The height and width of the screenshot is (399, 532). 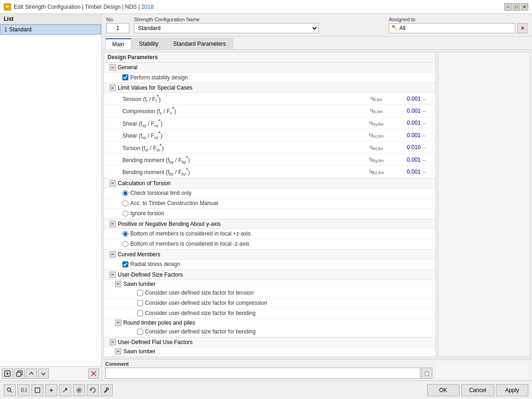 I want to click on user-size-factors-title: User-Defined Size Factors, so click(x=151, y=275).